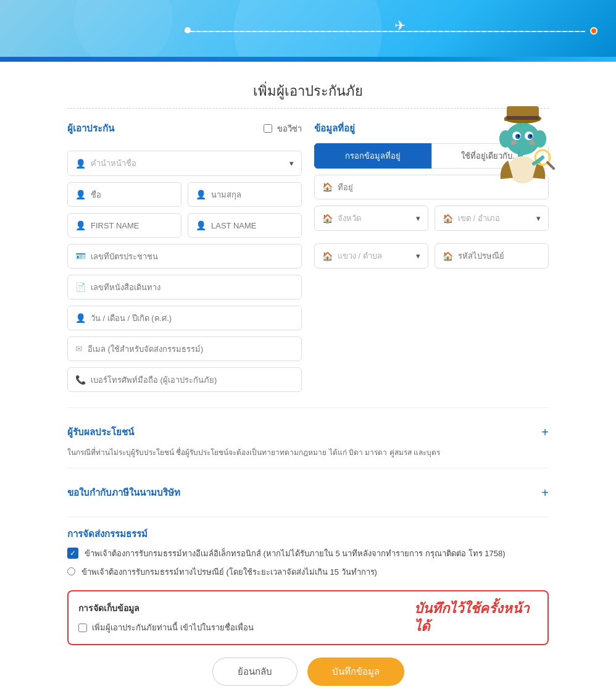  I want to click on beneficiary-title: ผู้รับผลประโยชน์, so click(101, 432).